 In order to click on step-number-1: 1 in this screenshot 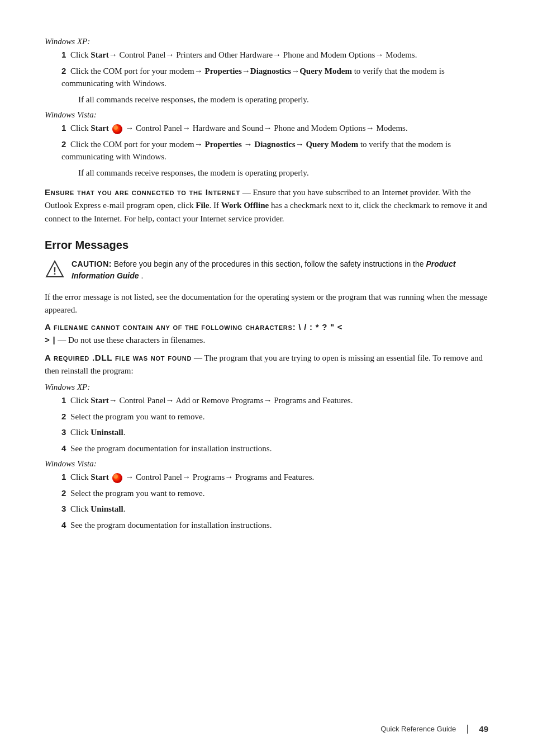, I will do `click(64, 55)`.